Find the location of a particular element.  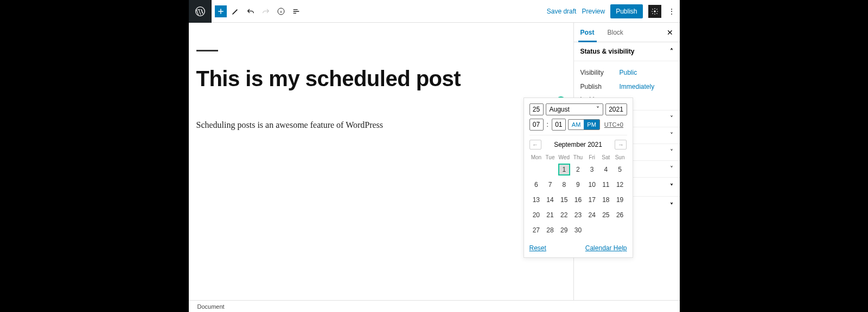

save-draft-button: Save draft is located at coordinates (562, 11).